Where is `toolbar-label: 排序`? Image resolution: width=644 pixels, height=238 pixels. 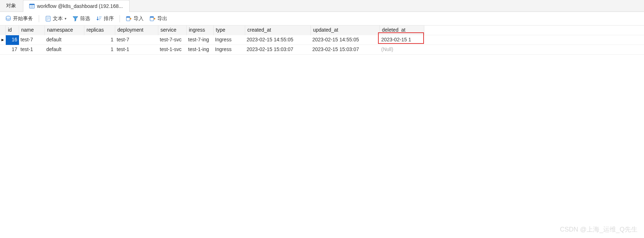 toolbar-label: 排序 is located at coordinates (109, 19).